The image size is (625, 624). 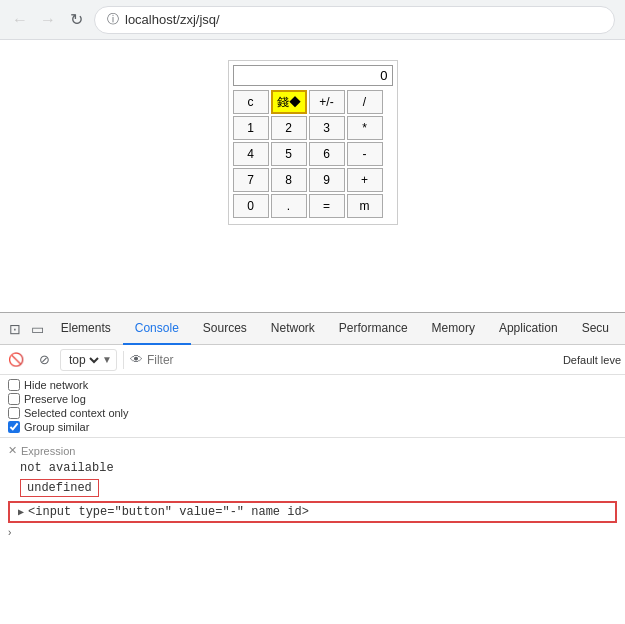 What do you see at coordinates (327, 206) in the screenshot?
I see `calc-btn-equals: =` at bounding box center [327, 206].